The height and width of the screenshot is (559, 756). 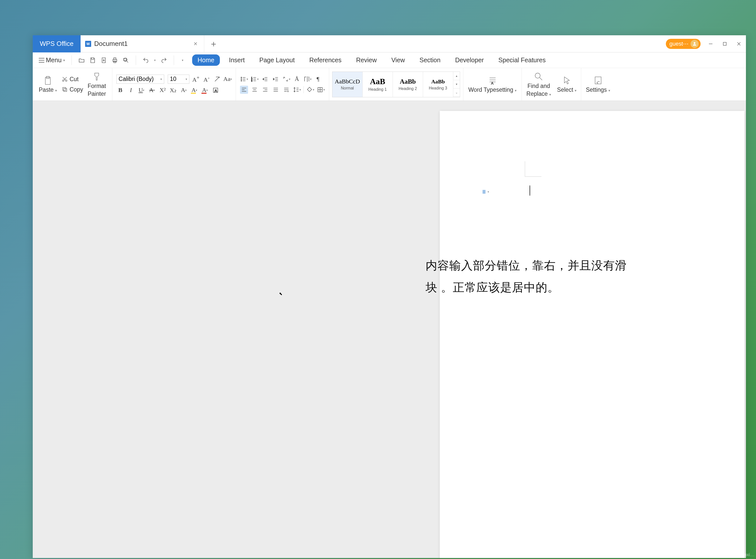 I want to click on tab-insert: Insert, so click(x=237, y=60).